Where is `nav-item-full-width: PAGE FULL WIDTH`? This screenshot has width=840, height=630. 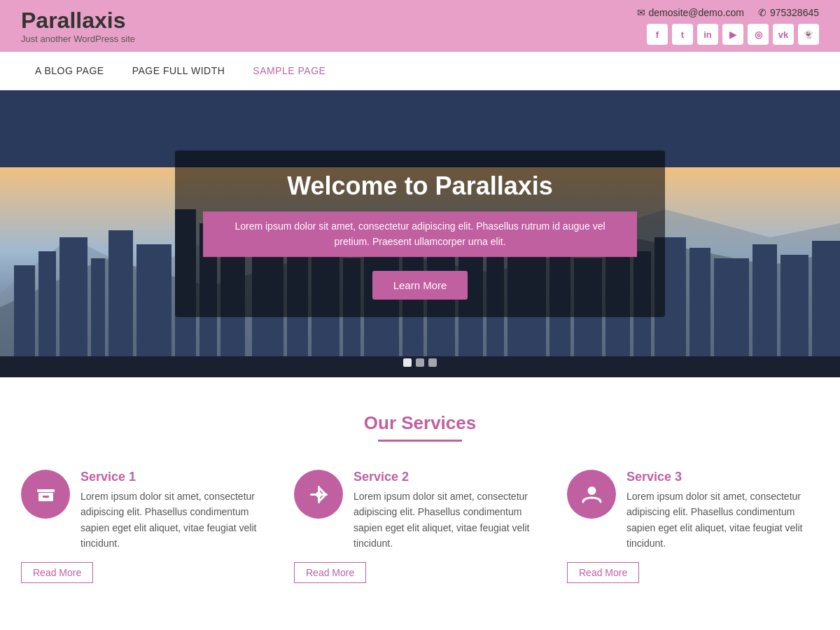
nav-item-full-width: PAGE FULL WIDTH is located at coordinates (179, 71).